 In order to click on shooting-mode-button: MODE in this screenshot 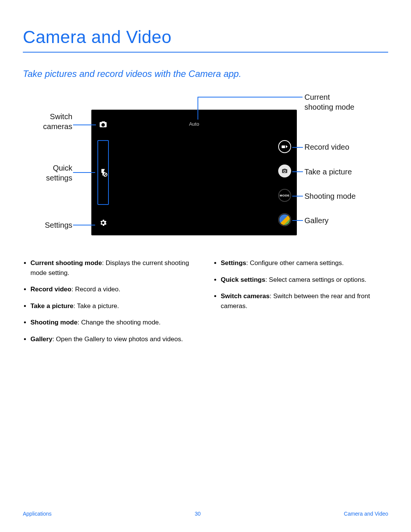, I will do `click(285, 195)`.